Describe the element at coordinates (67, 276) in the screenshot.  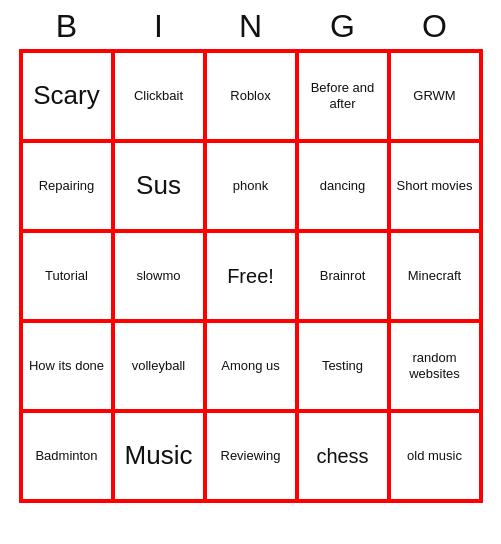
I see `cell-2-0: Tutorial` at that location.